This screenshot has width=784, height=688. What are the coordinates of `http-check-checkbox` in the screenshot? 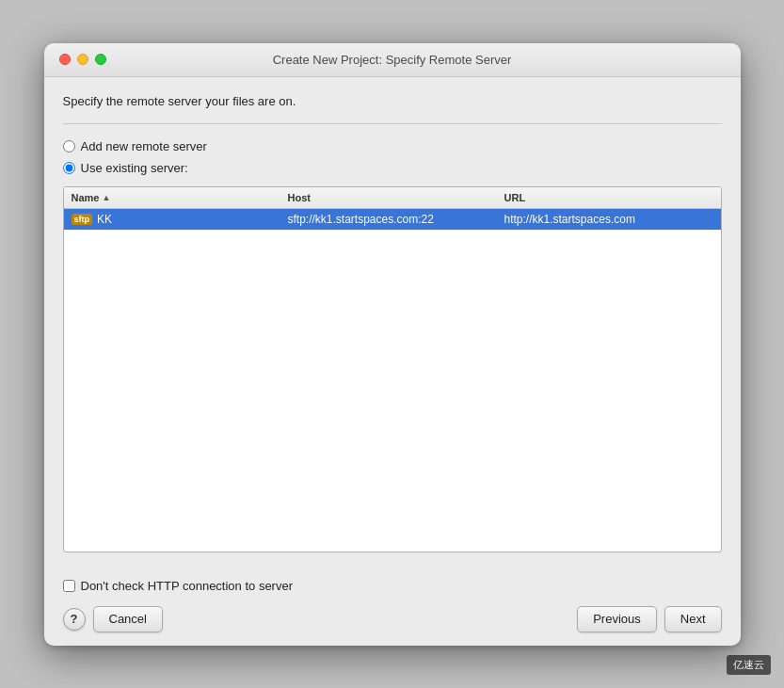 It's located at (70, 585).